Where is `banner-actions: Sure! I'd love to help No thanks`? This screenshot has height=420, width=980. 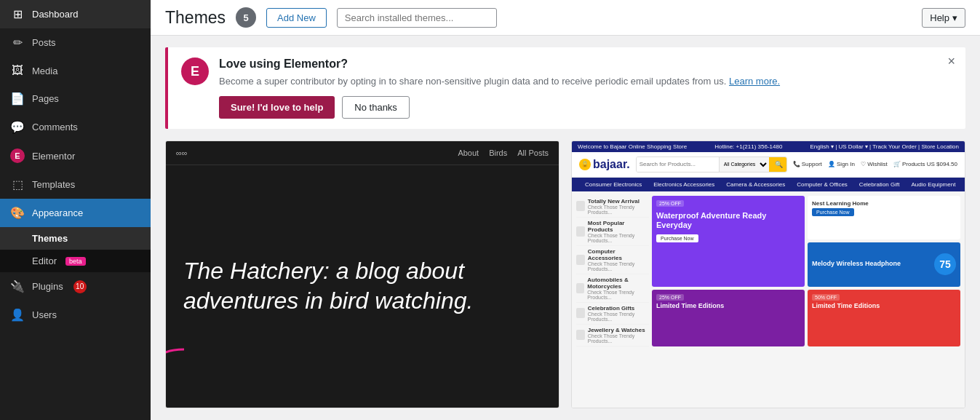 banner-actions: Sure! I'd love to help No thanks is located at coordinates (586, 108).